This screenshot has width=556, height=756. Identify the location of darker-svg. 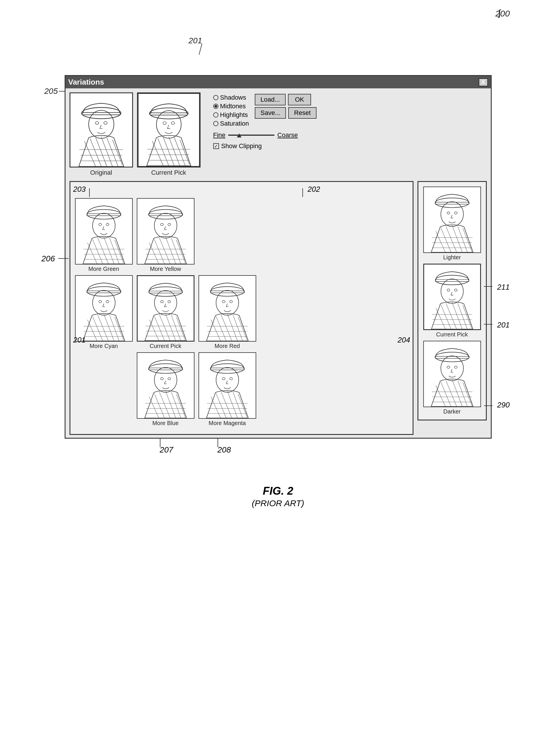
(452, 374).